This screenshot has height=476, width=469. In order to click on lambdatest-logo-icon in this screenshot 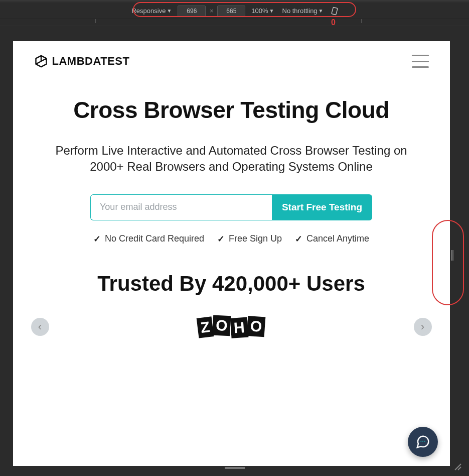, I will do `click(41, 61)`.